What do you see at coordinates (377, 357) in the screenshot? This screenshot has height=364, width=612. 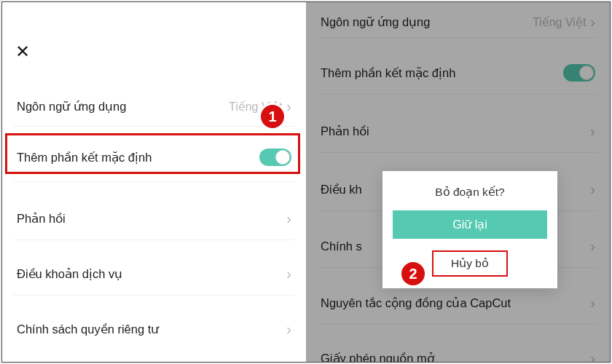 I see `row-label: Giấy phép nguồn mở` at bounding box center [377, 357].